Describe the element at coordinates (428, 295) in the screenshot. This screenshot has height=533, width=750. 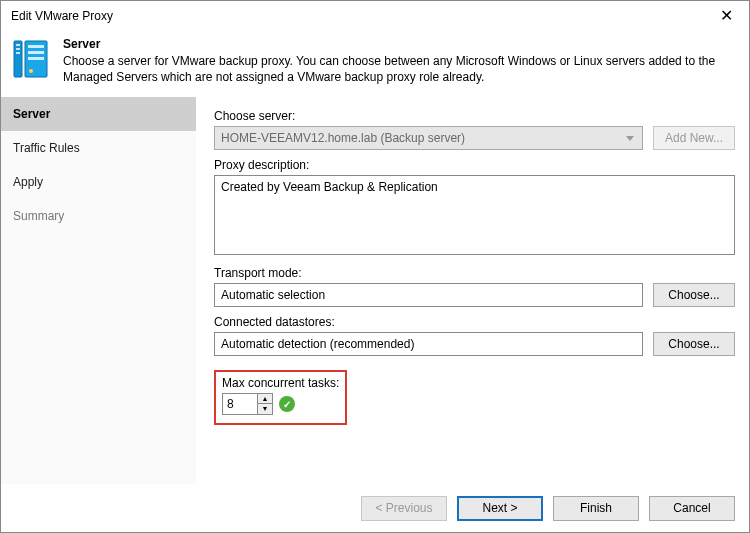
I see `transport-mode-value: Automatic selection` at that location.